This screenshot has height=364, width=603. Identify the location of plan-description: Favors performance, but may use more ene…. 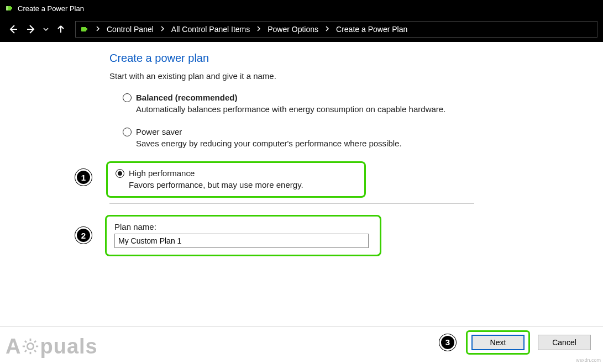
(236, 184).